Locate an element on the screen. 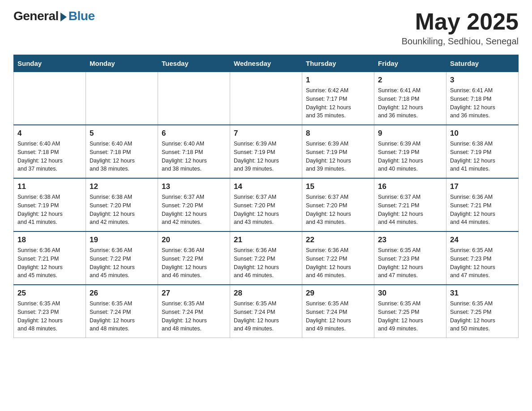  calendar-cell: 28Sunrise: 6:35 AMSunset: 7:24 PMDayligh… is located at coordinates (266, 312).